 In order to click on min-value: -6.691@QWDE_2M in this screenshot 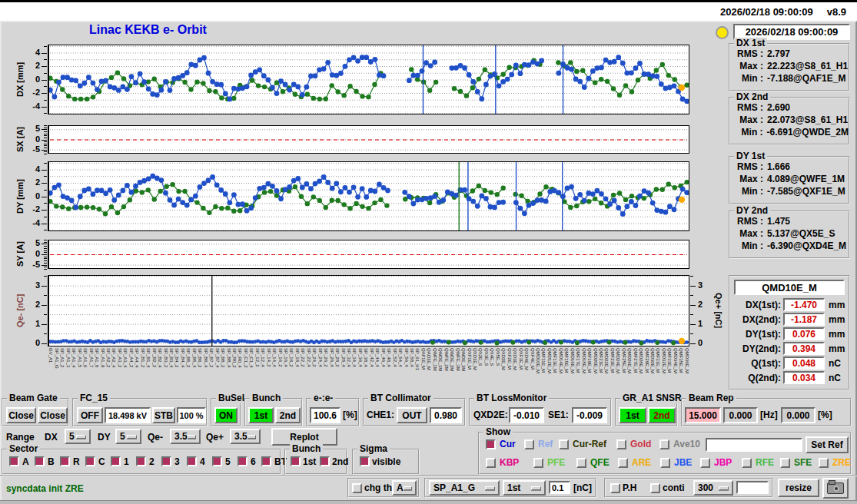, I will do `click(808, 132)`.